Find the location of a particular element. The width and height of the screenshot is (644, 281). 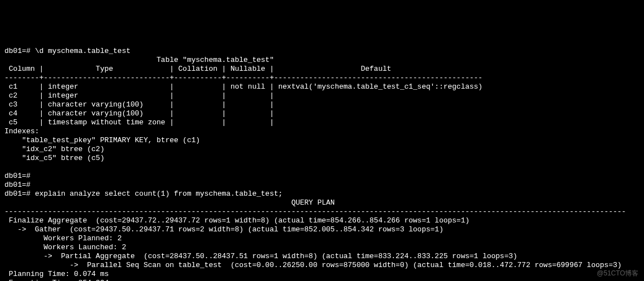

plan-line: -> Gather (cost=29437.50..29437.71 rows=… is located at coordinates (224, 230).